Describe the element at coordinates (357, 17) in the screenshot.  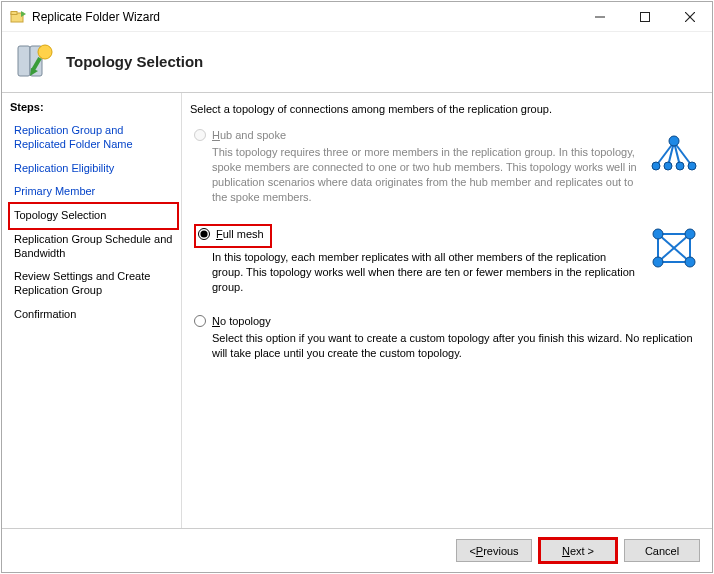
I see `titlebar: Replicate Folder Wizard` at that location.